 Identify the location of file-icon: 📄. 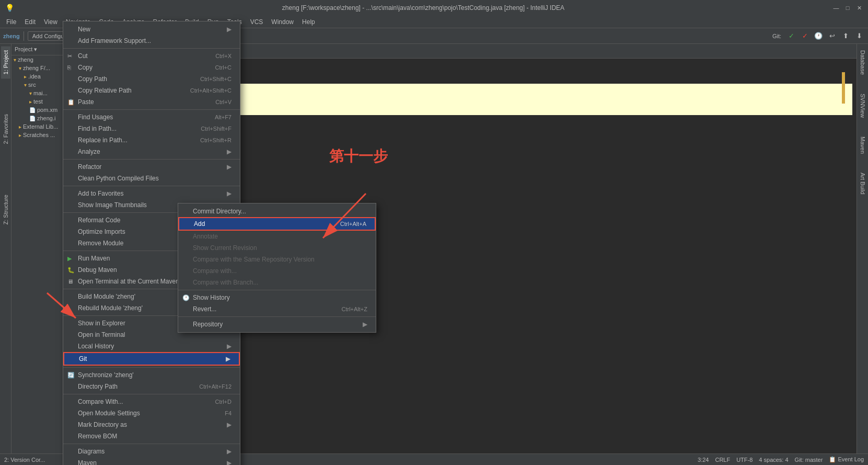
(32, 118).